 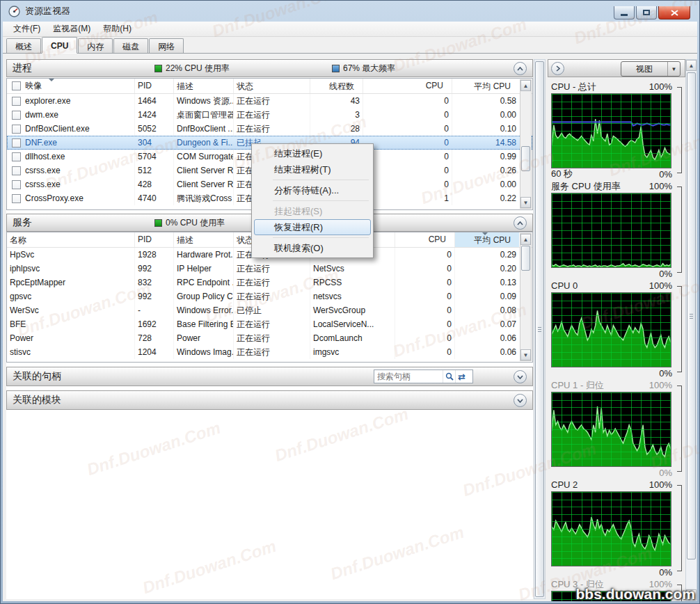 What do you see at coordinates (26, 29) in the screenshot?
I see `menu-item-0: 文件(F)` at bounding box center [26, 29].